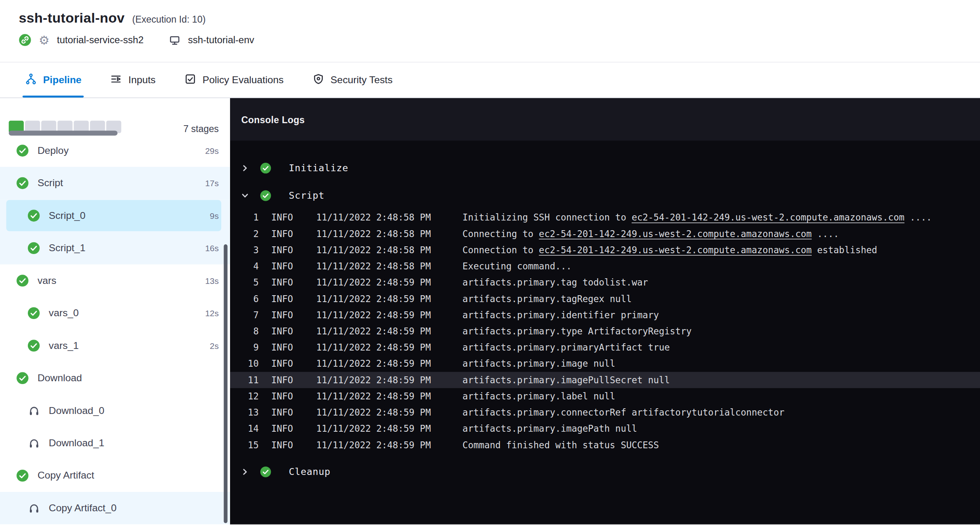 The image size is (980, 525). I want to click on log-line: 7INFO11/11/2022 2:48:59 PMartifacts.prim…, so click(605, 315).